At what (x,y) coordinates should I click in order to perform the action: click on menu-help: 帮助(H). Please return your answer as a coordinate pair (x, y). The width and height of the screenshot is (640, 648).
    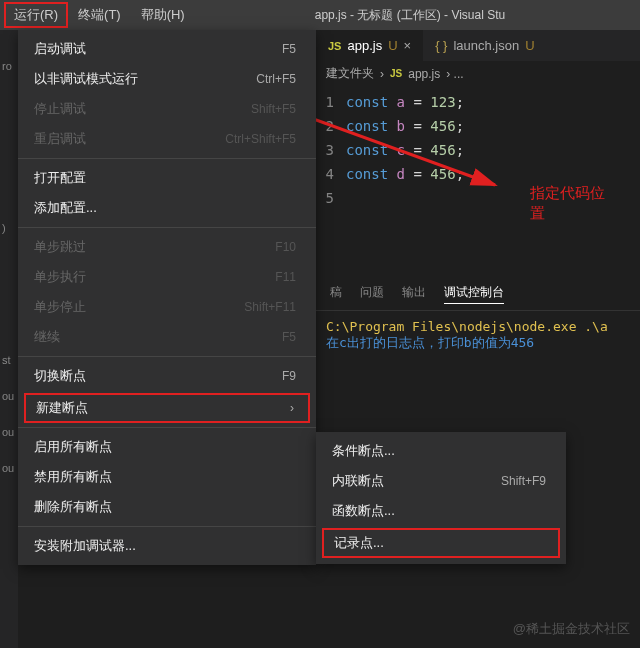
    Looking at the image, I should click on (163, 15).